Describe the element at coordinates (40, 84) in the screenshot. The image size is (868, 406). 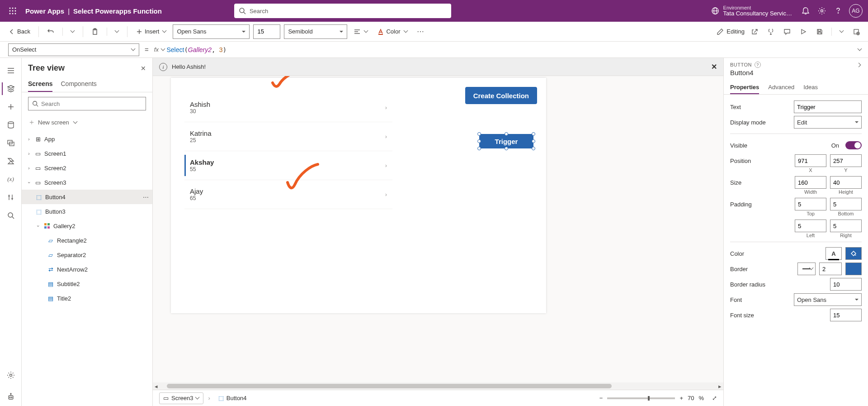
I see `tab-screens: Screens` at that location.